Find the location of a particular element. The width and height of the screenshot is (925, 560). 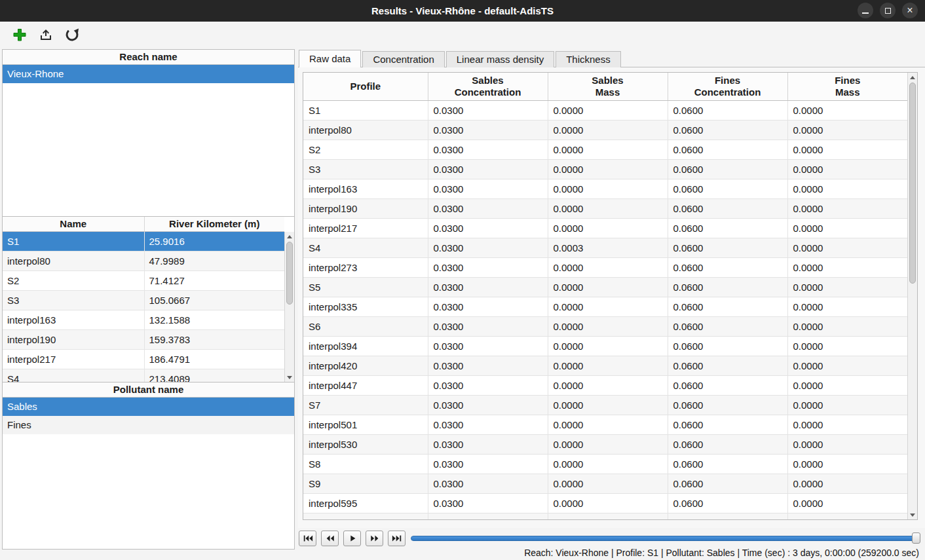

data-row: interpol800.03000.00000.06000.0000 is located at coordinates (605, 130).